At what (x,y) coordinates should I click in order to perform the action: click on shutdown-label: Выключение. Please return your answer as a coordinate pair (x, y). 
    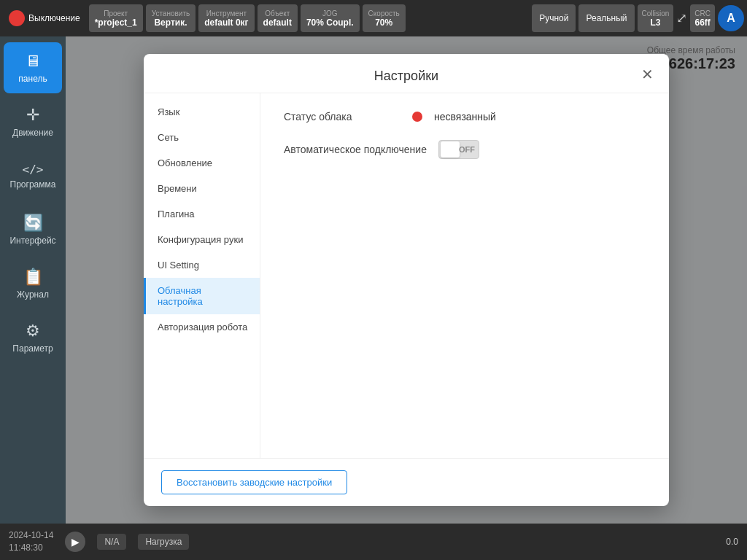
    Looking at the image, I should click on (54, 18).